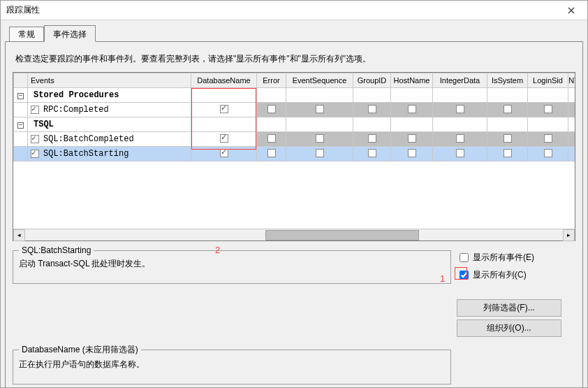  I want to click on header-group-id: GroupID, so click(372, 81).